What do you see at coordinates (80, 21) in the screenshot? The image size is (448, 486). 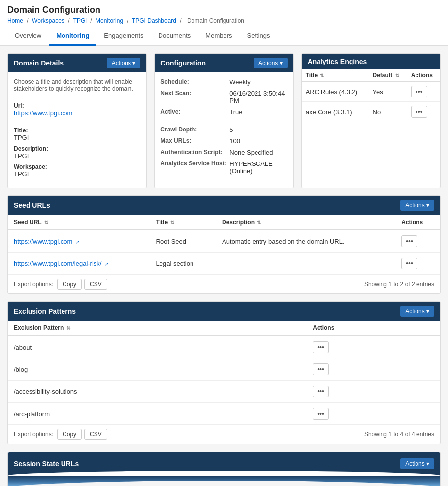 I see `breadcrumb-tpgi: TPGi` at bounding box center [80, 21].